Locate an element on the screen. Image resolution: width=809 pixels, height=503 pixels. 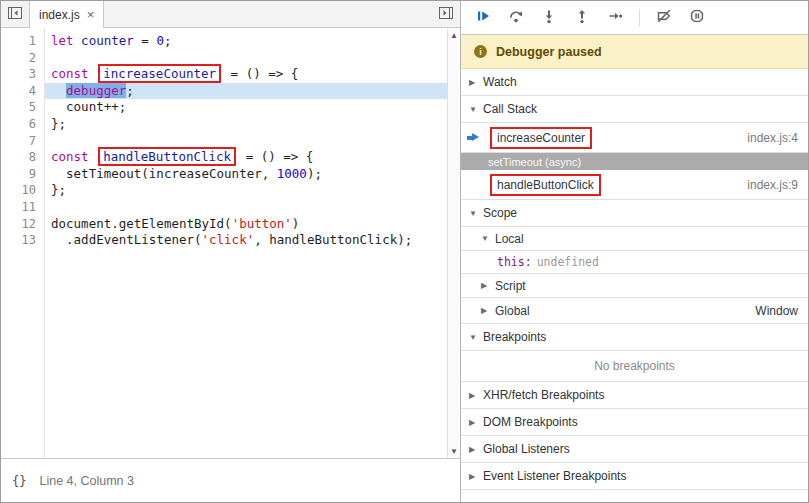
scope-global-row: Global Window is located at coordinates (634, 311).